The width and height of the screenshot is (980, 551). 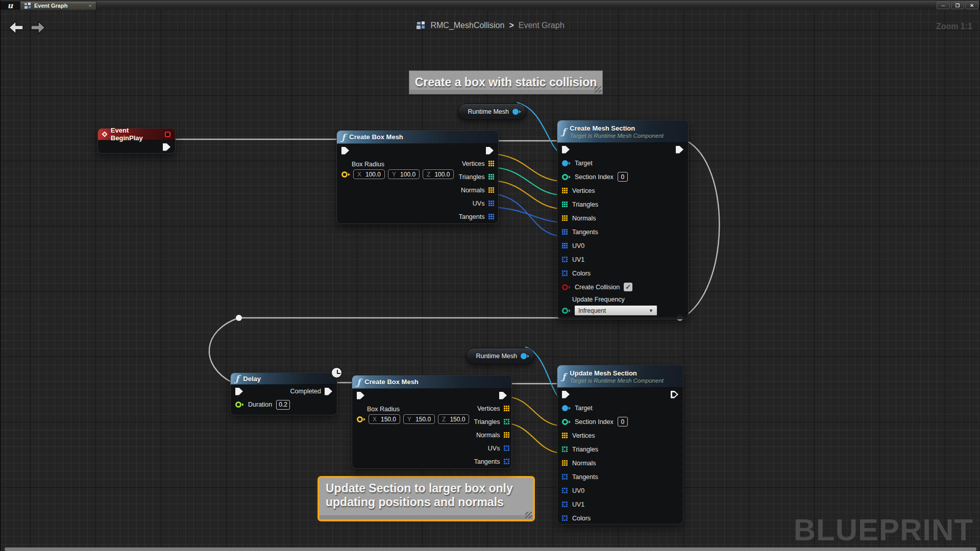 What do you see at coordinates (432, 382) in the screenshot?
I see `function-node-header: ƒ Create Box Mesh` at bounding box center [432, 382].